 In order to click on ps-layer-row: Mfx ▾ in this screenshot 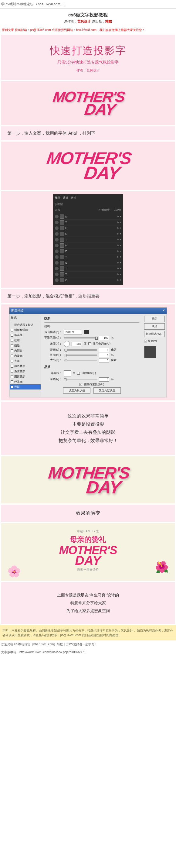, I will do `click(88, 217)`.